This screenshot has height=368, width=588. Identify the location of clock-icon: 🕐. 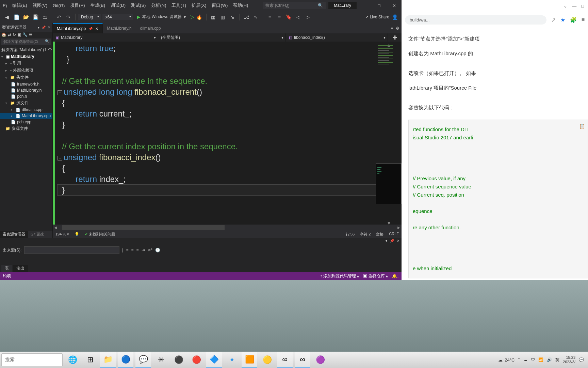
(158, 250).